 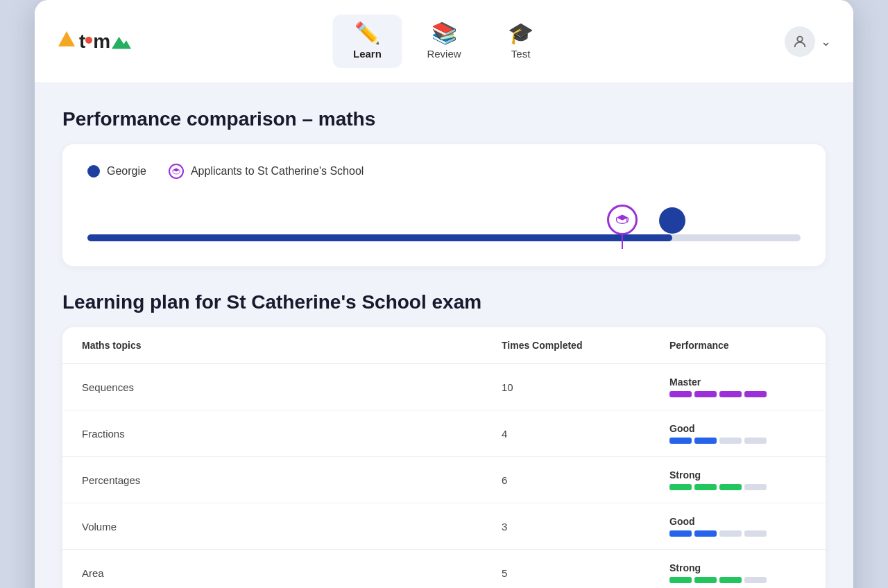 I want to click on legend-applicants: Applicants to St Catherine's School, so click(x=266, y=171).